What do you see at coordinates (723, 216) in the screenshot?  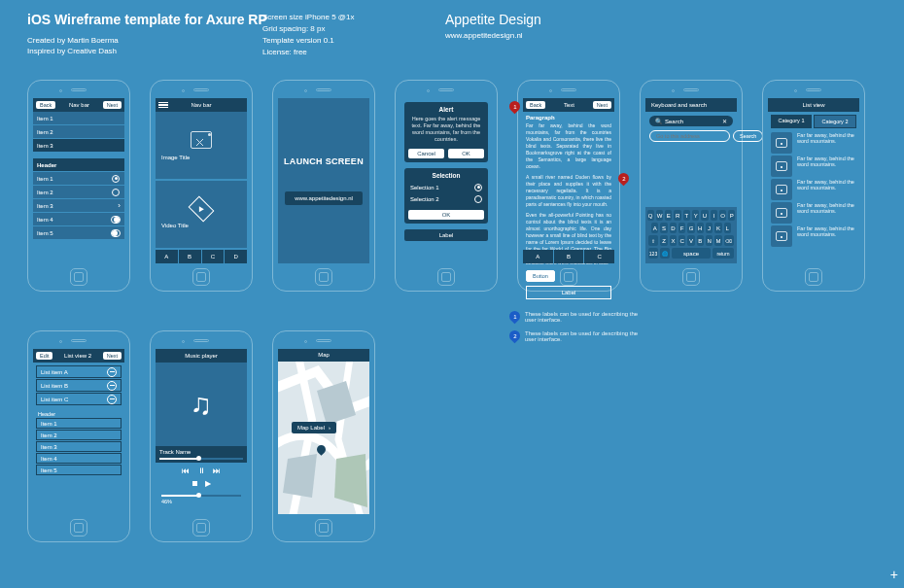 I see `key: O` at bounding box center [723, 216].